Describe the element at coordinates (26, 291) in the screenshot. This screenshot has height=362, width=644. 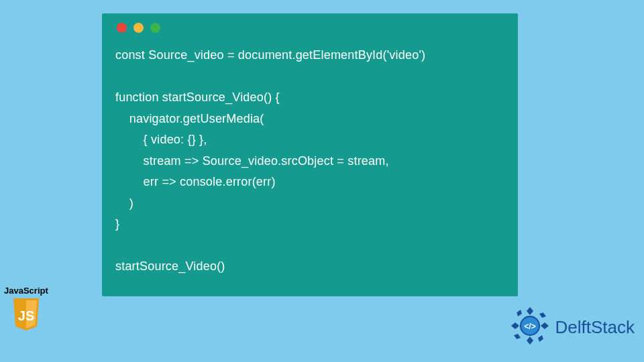
I see `javascript-label: JavaScript` at that location.